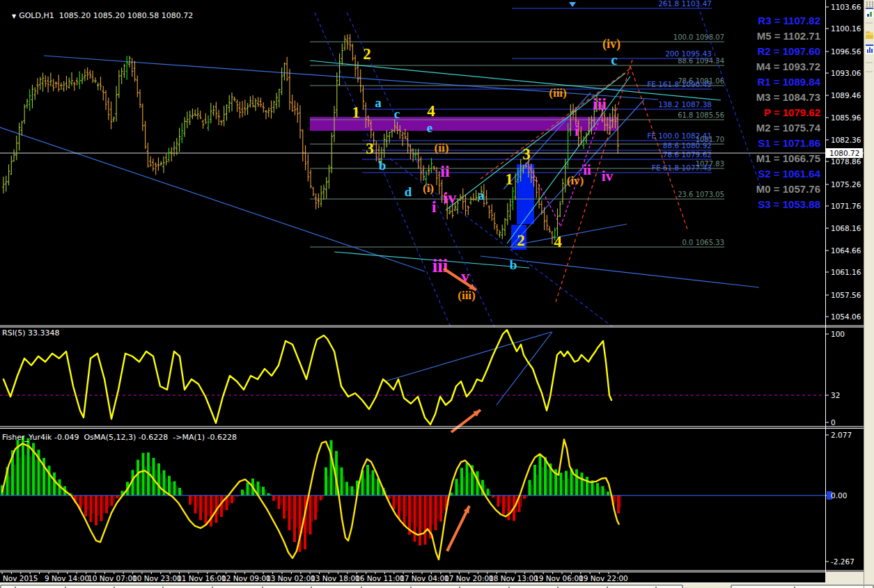 This screenshot has width=874, height=588. I want to click on collapse-triangle-icon: ▼, so click(14, 17).